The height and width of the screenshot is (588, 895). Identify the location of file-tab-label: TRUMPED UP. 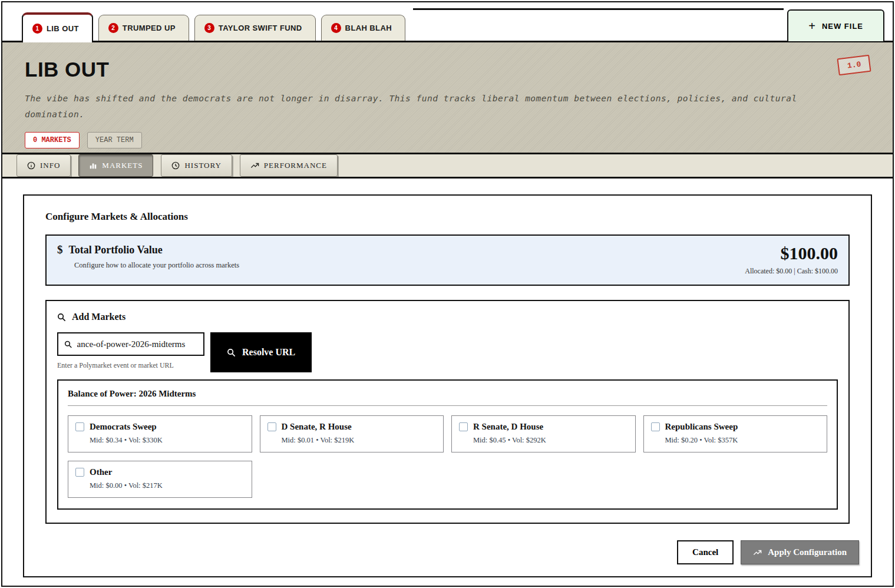
(149, 28).